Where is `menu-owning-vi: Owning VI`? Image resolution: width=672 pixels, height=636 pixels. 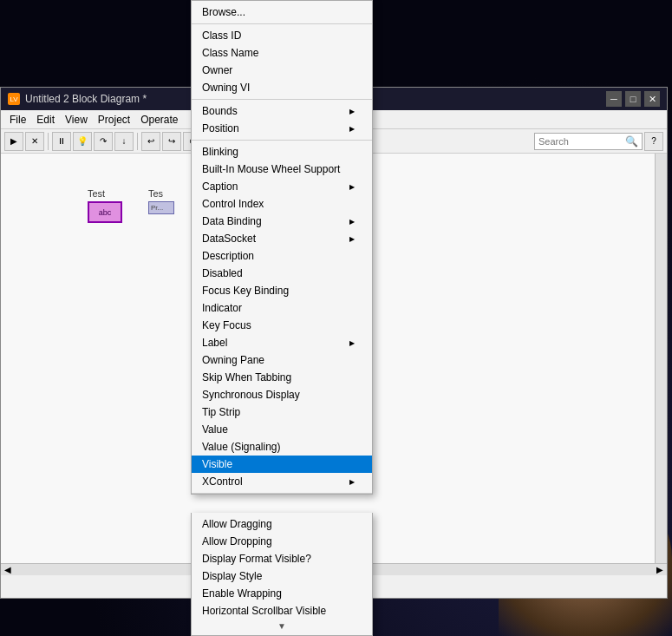
menu-owning-vi: Owning VI is located at coordinates (282, 88).